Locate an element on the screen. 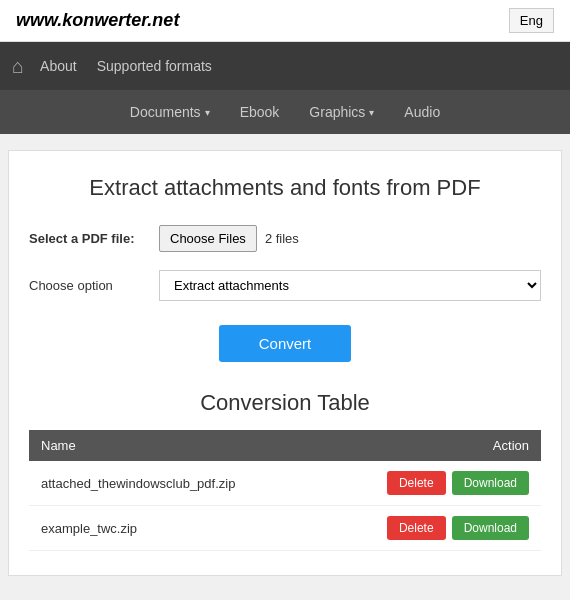 The width and height of the screenshot is (570, 600). file-input-area: Choose Files 2 files is located at coordinates (350, 238).